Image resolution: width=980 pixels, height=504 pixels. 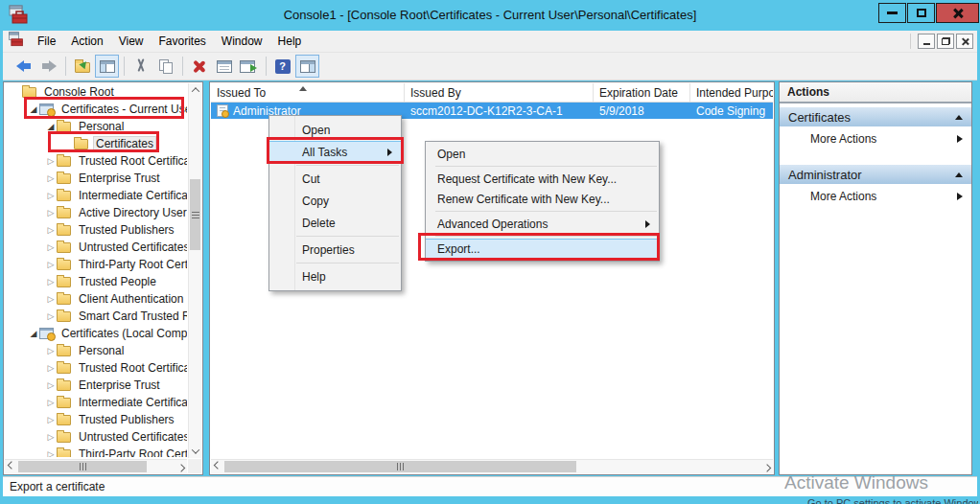 I want to click on copy-button, so click(x=165, y=66).